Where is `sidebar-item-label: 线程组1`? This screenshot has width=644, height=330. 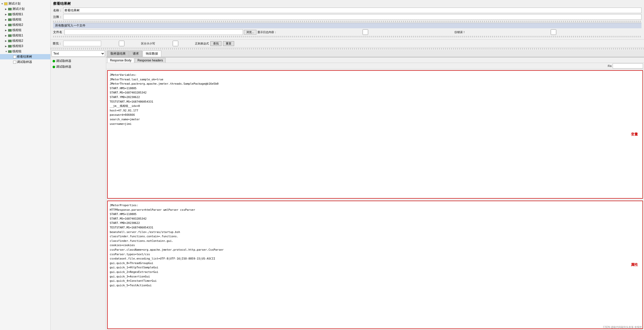
sidebar-item-label: 线程组1 is located at coordinates (18, 35).